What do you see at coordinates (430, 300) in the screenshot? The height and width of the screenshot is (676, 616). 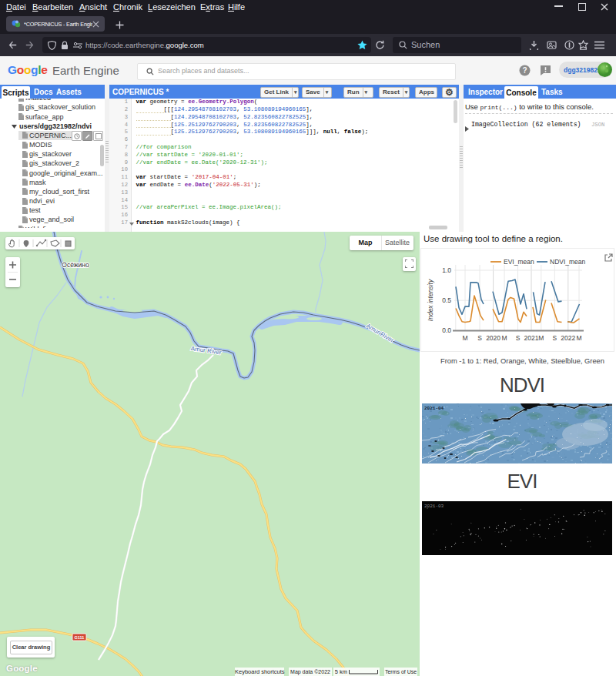 I see `svg-text: Index intensity` at bounding box center [430, 300].